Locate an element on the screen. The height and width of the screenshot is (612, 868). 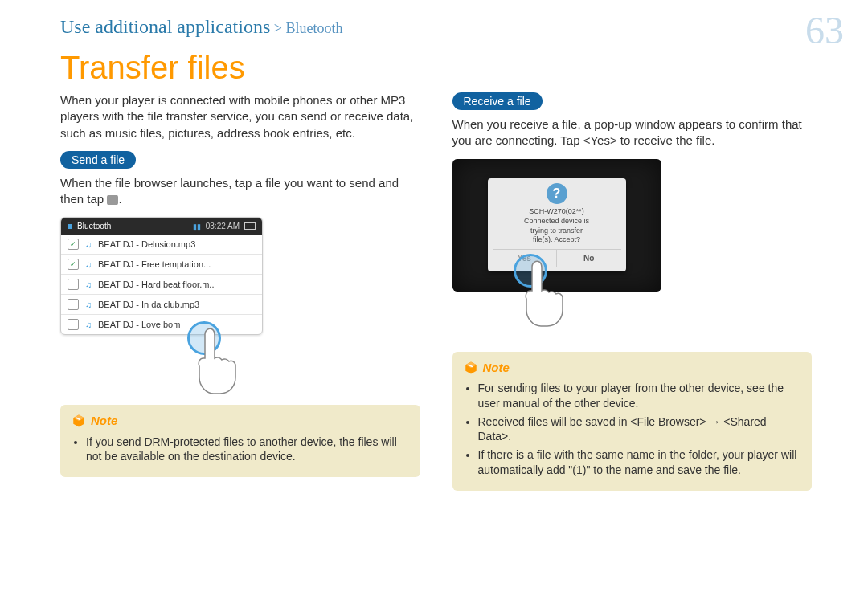
file-row: ✓ ♫ BEAT DJ - Free temptation... is located at coordinates (162, 265).